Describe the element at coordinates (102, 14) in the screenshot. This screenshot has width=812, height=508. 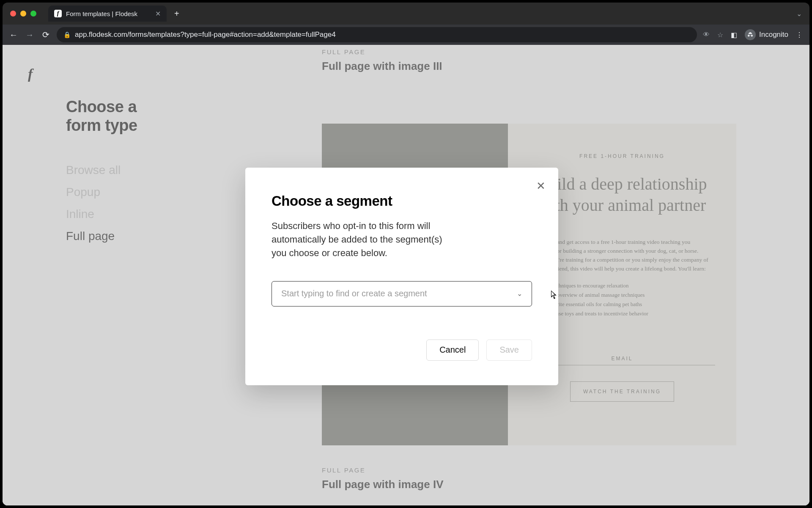
I see `tab-title: Form templates | Flodesk` at that location.